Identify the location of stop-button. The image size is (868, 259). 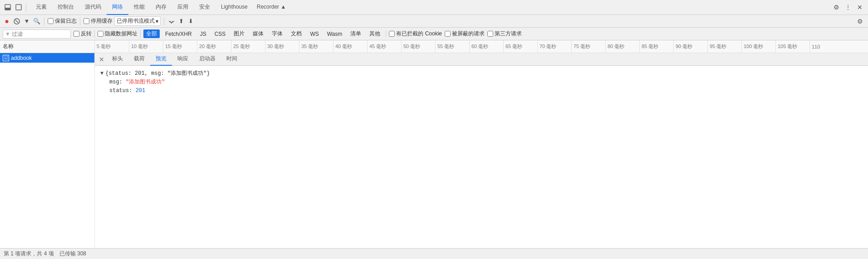
(17, 21).